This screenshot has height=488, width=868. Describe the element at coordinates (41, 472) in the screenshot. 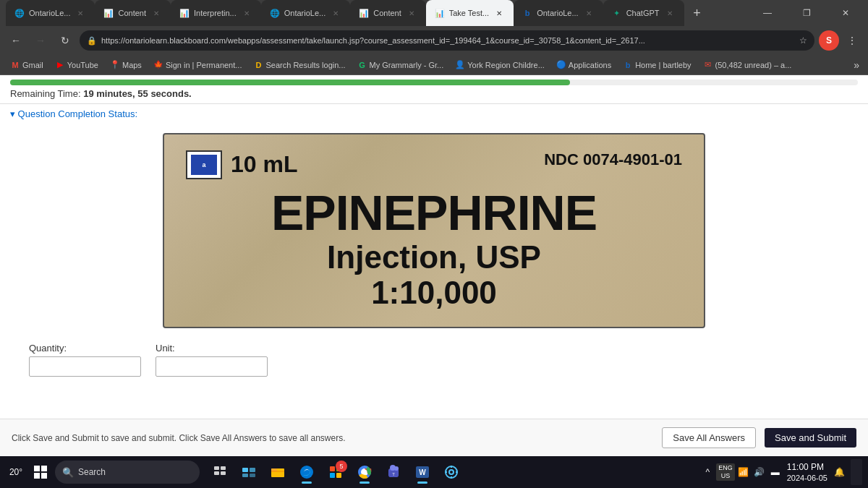

I see `start-button` at that location.